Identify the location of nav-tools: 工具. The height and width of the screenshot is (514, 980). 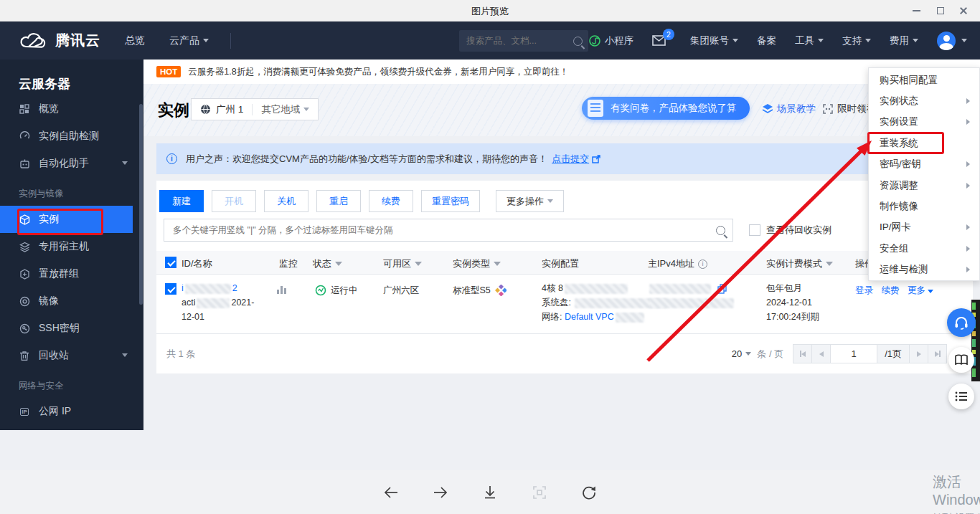
(809, 41).